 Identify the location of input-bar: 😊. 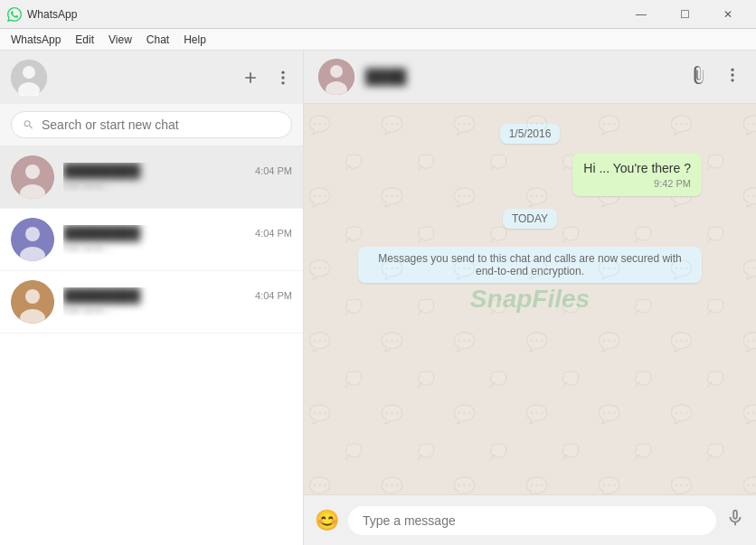
(530, 520).